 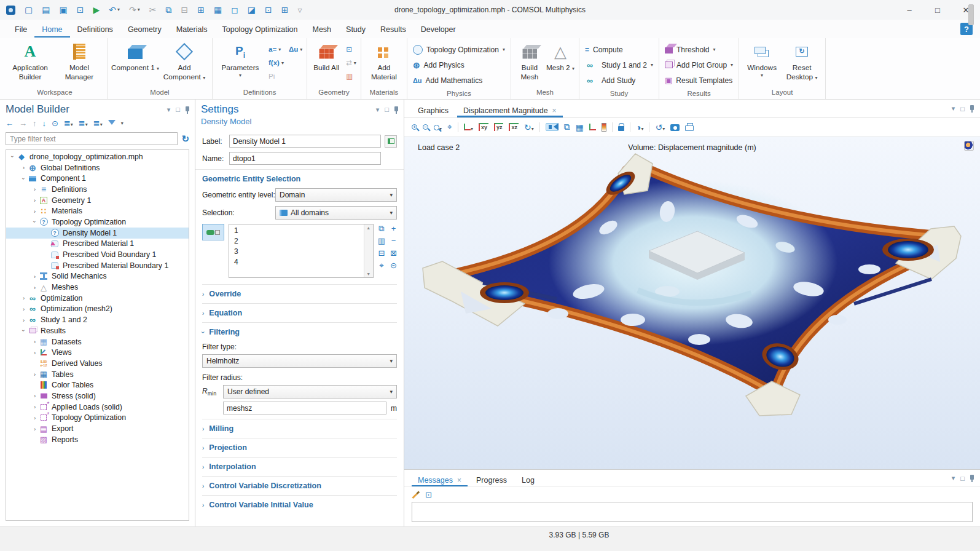 What do you see at coordinates (394, 241) in the screenshot?
I see `remove-from-selection-icon: −` at bounding box center [394, 241].